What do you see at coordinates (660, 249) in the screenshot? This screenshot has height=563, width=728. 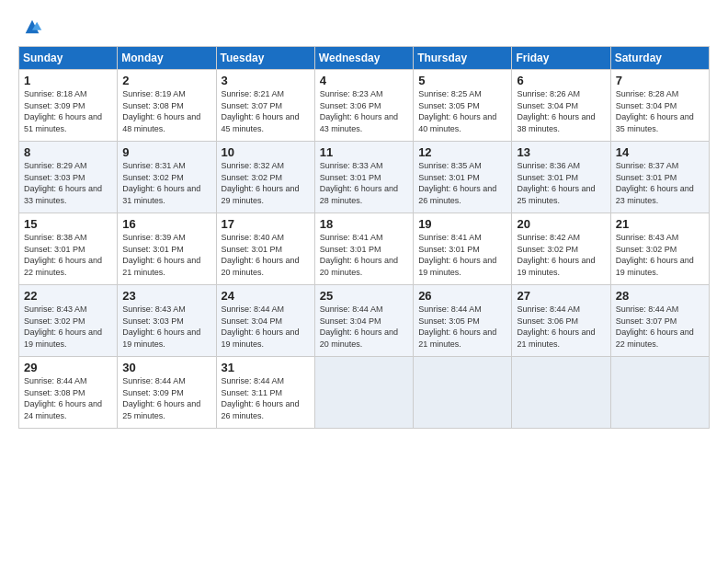 I see `calendar-cell: 21 Sunrise: 8:43 AMSunset: 3:02 PMDaylig…` at bounding box center [660, 249].